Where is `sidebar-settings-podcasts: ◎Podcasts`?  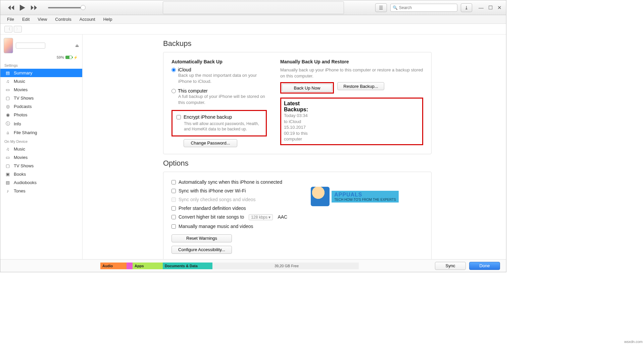 sidebar-settings-podcasts: ◎Podcasts is located at coordinates (41, 107).